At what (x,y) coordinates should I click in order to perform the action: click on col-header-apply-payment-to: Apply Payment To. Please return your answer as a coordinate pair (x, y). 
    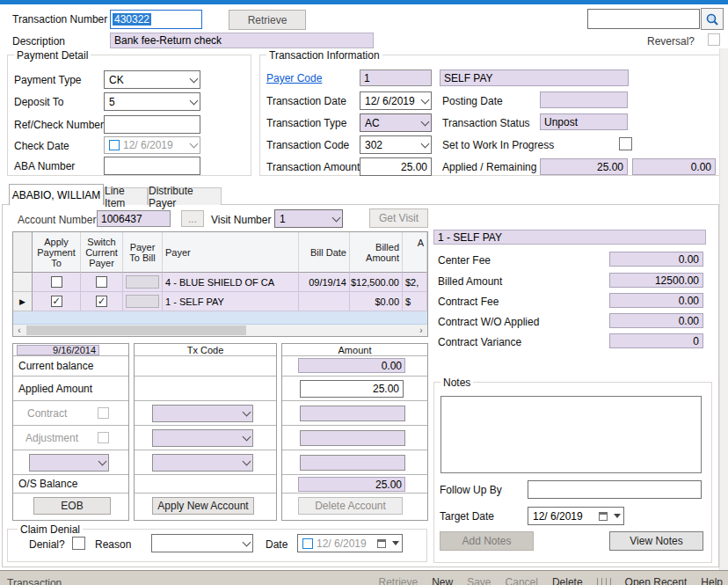
    Looking at the image, I should click on (56, 252).